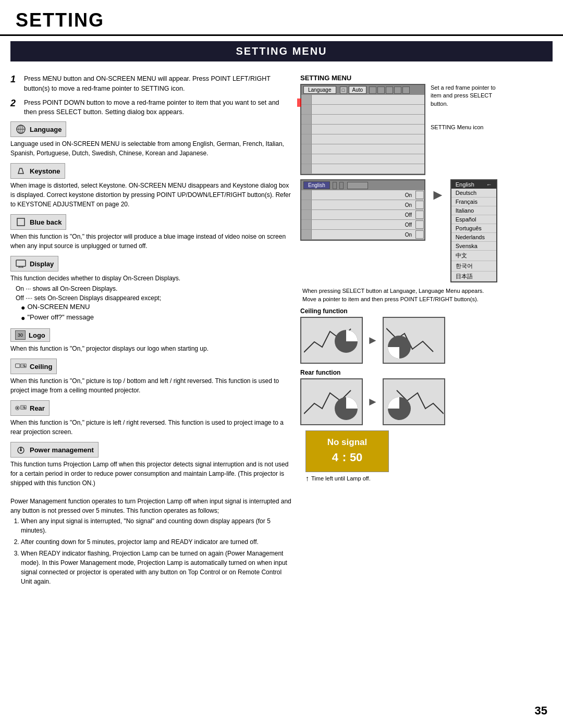  What do you see at coordinates (426, 336) in the screenshot?
I see `ceiling-section: Ceiling function ►` at bounding box center [426, 336].